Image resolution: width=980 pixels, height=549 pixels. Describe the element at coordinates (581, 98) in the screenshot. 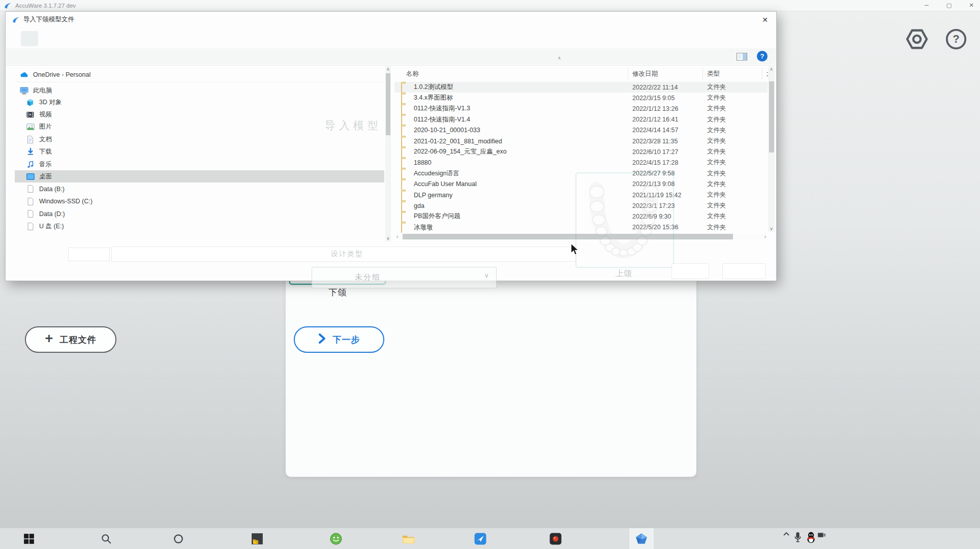

I see `file-row: 3.4.x界面图标2022/3/15 9:05文件夹` at that location.